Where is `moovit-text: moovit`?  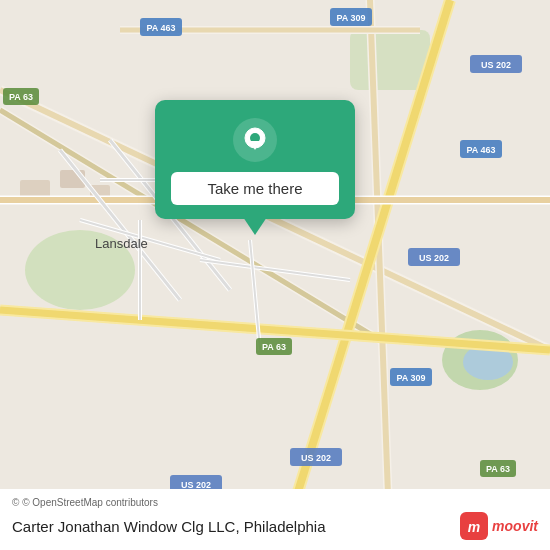 moovit-text: moovit is located at coordinates (515, 526).